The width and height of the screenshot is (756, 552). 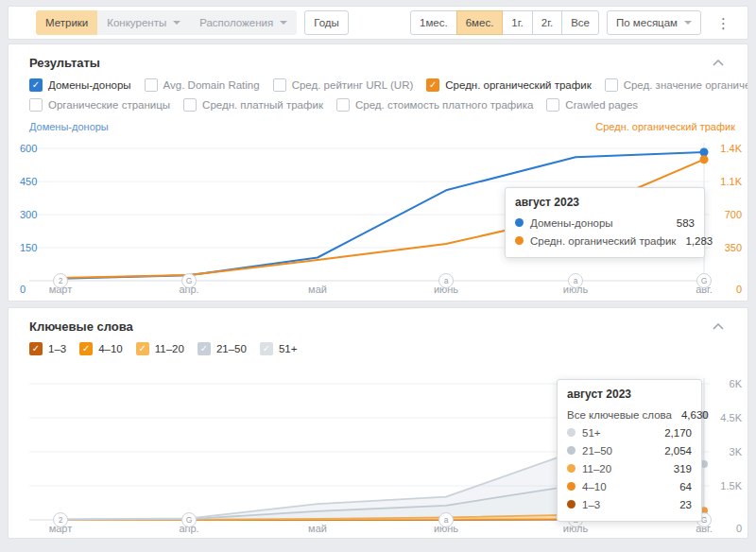 I want to click on results-checkbox-6: Средн. платный трафик, so click(x=253, y=105).